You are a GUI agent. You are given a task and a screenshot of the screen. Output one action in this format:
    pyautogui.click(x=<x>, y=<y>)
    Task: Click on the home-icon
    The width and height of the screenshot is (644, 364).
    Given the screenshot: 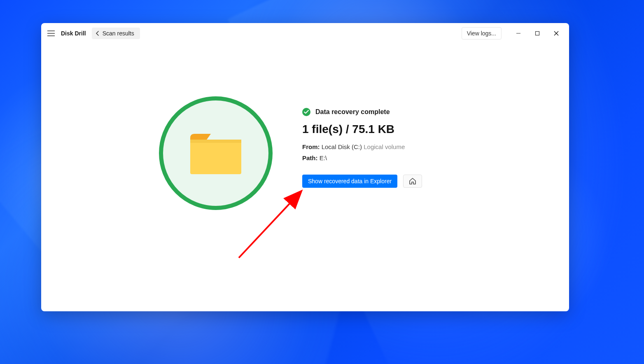 What is the action you would take?
    pyautogui.click(x=413, y=181)
    